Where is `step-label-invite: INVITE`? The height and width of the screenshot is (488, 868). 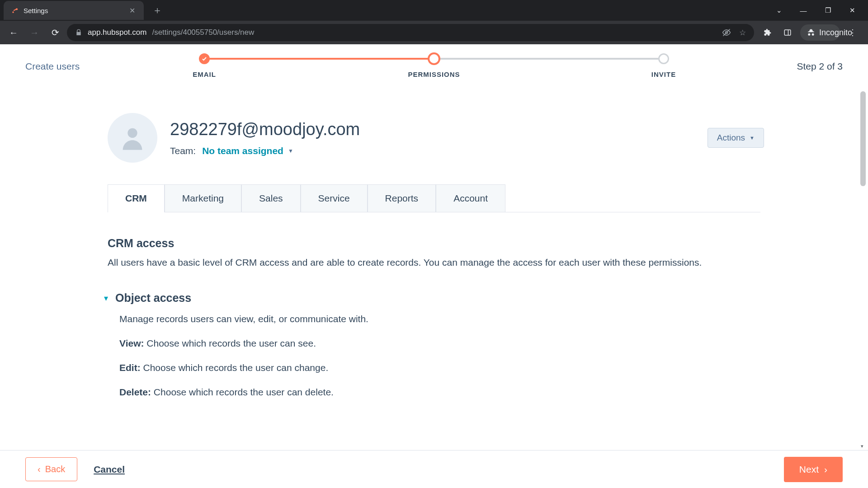
step-label-invite: INVITE is located at coordinates (664, 74).